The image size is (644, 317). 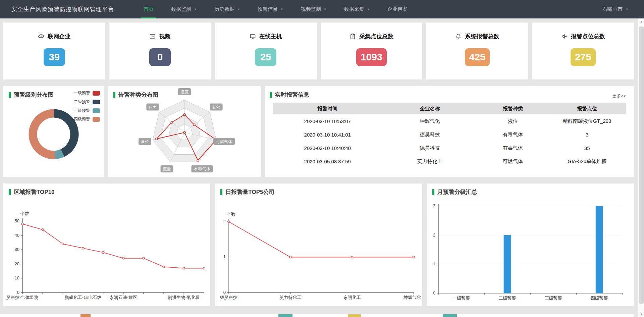 I want to click on region-label: 石嘴山市, so click(x=612, y=9).